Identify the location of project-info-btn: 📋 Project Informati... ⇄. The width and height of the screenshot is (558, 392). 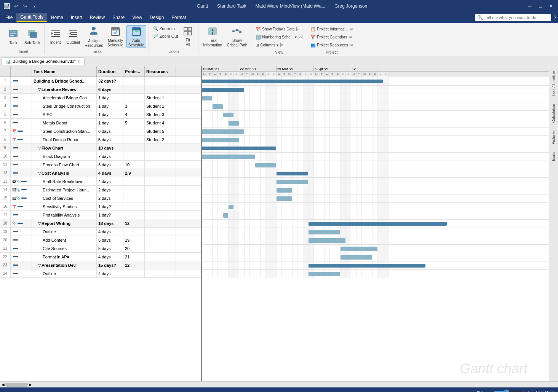
(332, 29).